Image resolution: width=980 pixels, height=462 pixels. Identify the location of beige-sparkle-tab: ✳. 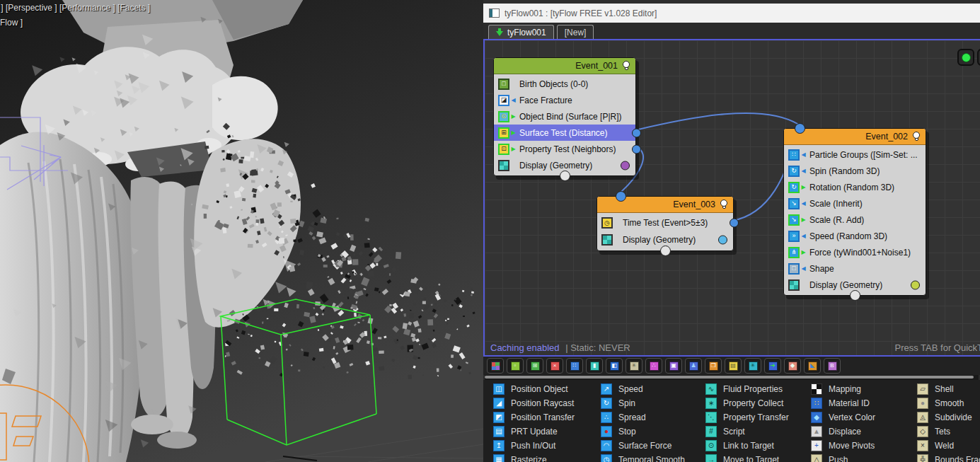
(634, 366).